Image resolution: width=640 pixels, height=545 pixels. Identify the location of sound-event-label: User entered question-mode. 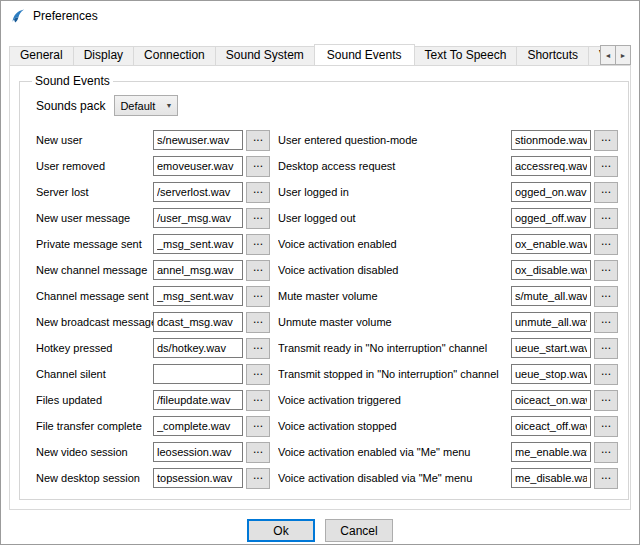
(394, 140).